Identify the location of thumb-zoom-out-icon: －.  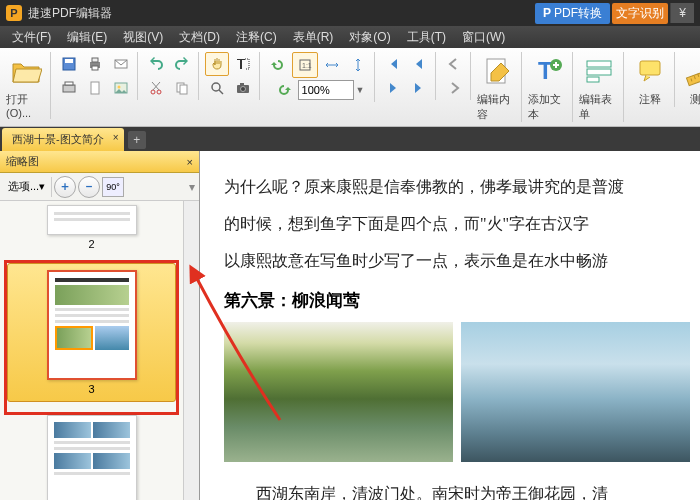
(89, 187).